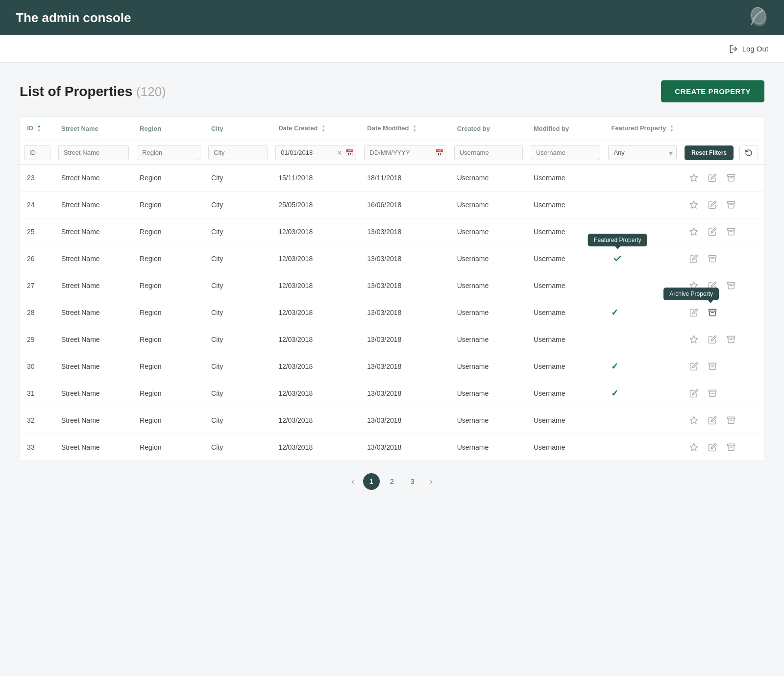  I want to click on cell-street: Street Name, so click(94, 313).